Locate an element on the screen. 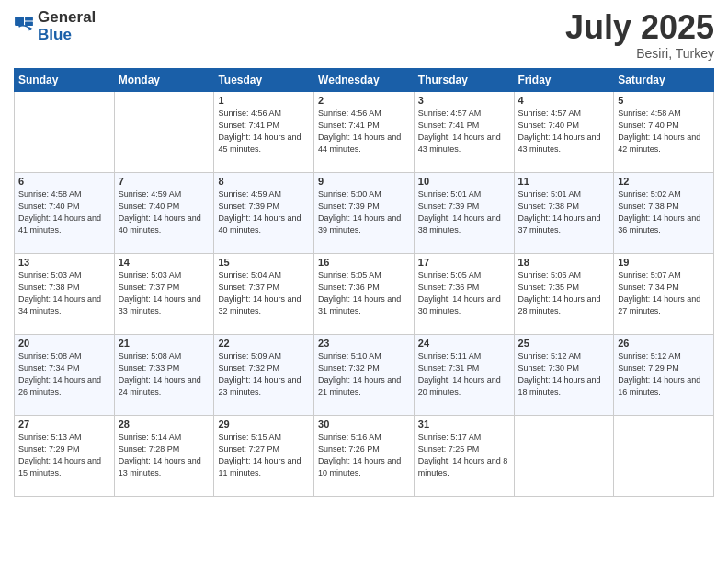  day-cell: 27Sunrise: 5:13 AM Sunset: 7:29 PM Dayli… is located at coordinates (64, 455).